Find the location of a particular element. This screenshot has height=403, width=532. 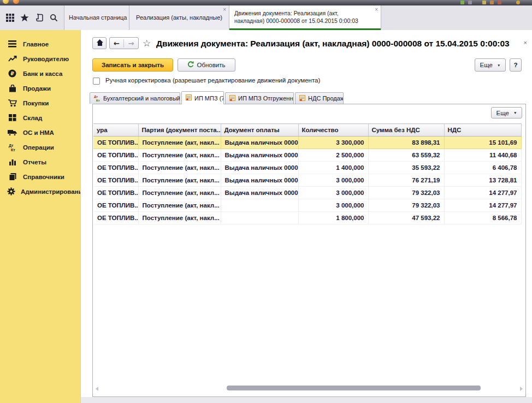

cell-vat: 6 406,78 is located at coordinates (483, 168).